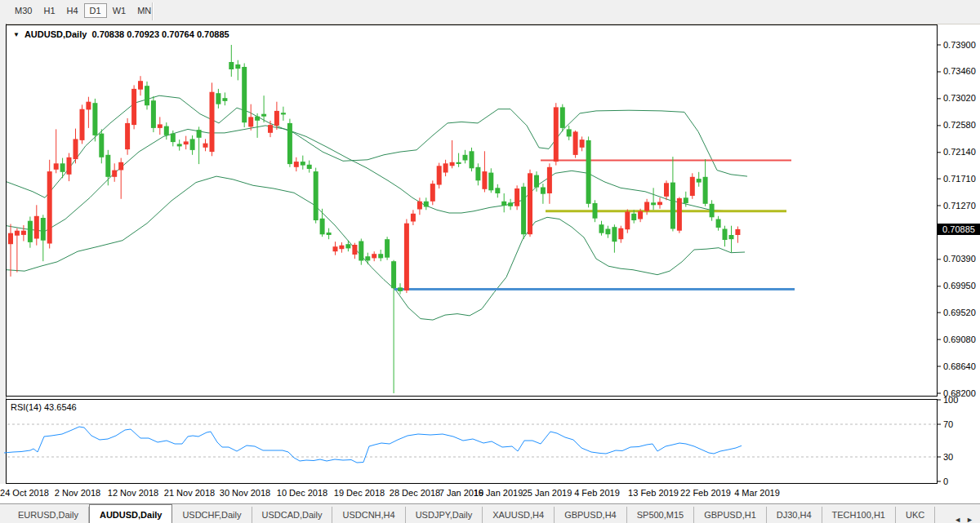 The height and width of the screenshot is (523, 980). I want to click on price-axis-label: 0.70390, so click(962, 259).